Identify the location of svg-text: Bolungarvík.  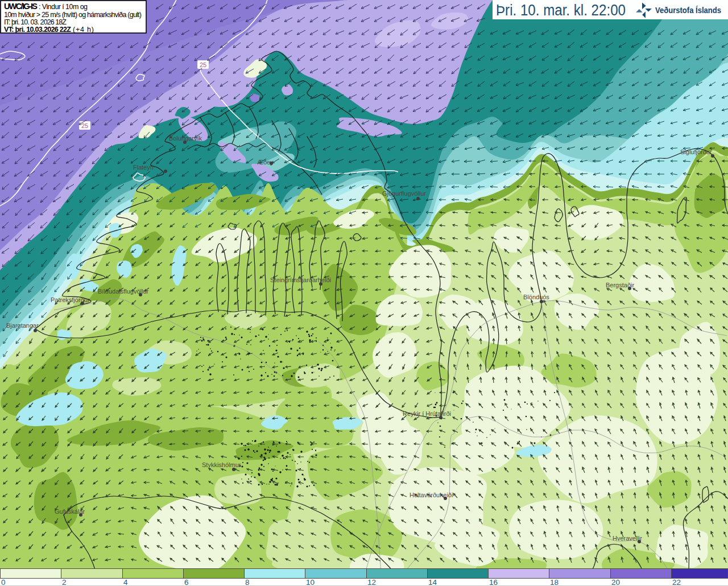
(185, 138).